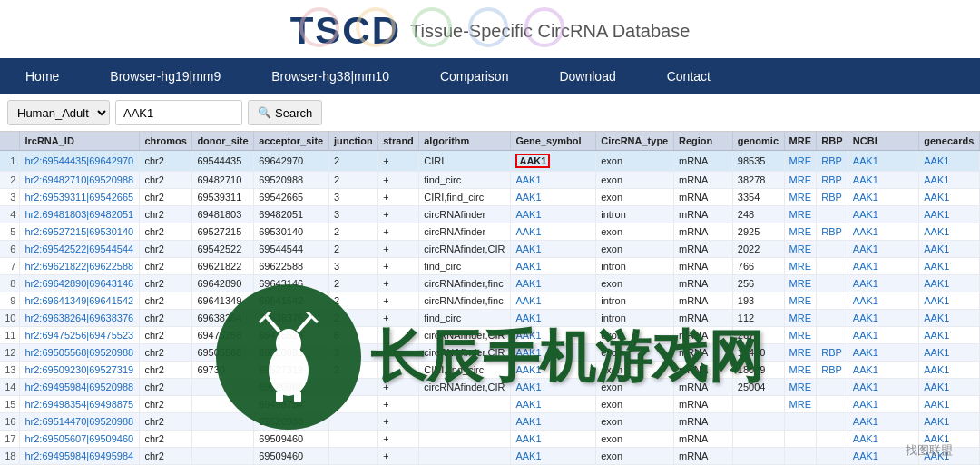 Image resolution: width=980 pixels, height=466 pixels. Describe the element at coordinates (80, 162) in the screenshot. I see `circrna-id: hr2:69544435|69642970` at that location.